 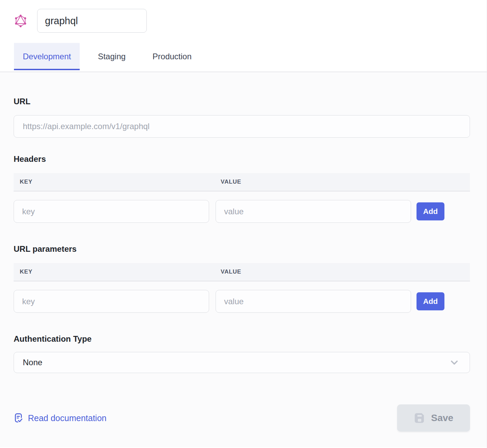 What do you see at coordinates (26, 272) in the screenshot?
I see `params-key-column-header: KEY` at bounding box center [26, 272].